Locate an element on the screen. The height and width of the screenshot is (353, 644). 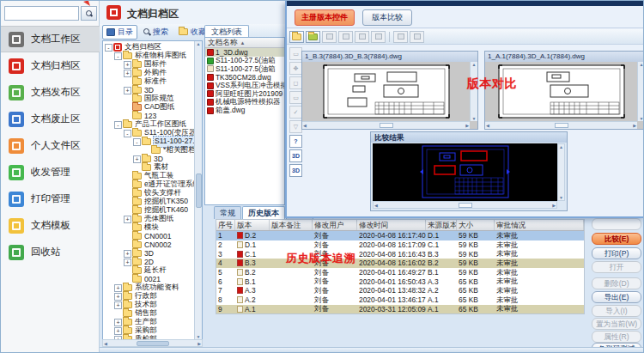
document-list-item: 箱盖.dwg is located at coordinates (245, 111).